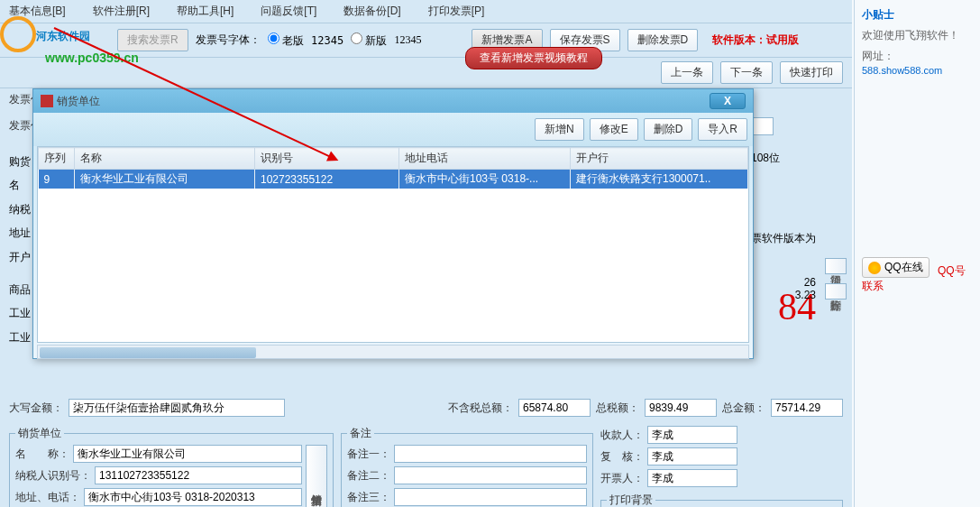 The image size is (980, 507). I want to click on font-label: 发票号字体：, so click(228, 40).